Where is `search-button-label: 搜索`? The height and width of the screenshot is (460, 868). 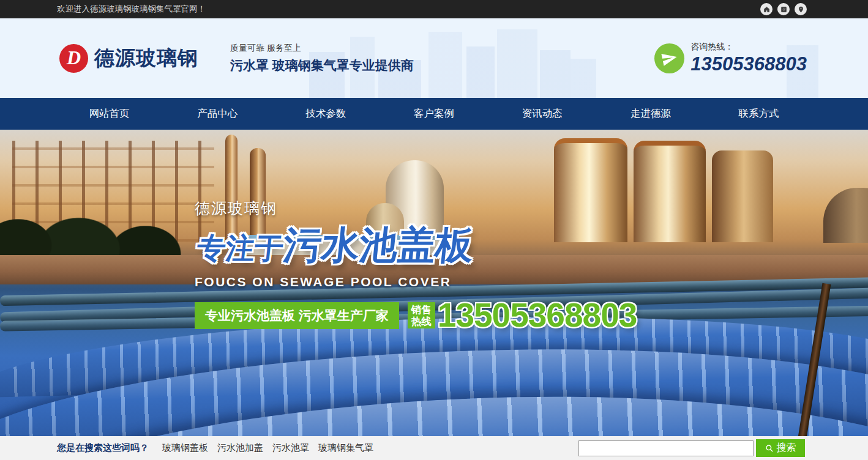 search-button-label: 搜索 is located at coordinates (787, 448).